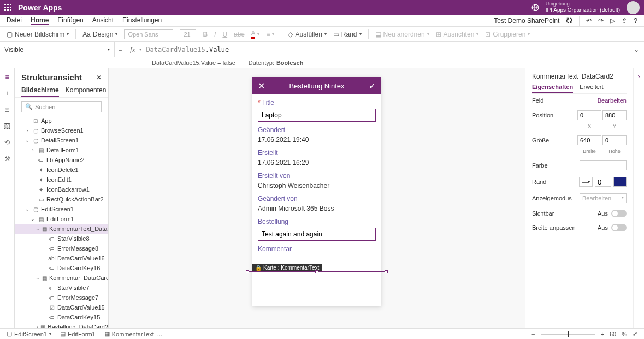 The height and width of the screenshot is (339, 644). Describe the element at coordinates (61, 248) in the screenshot. I see `tree-node-errmsg8: 🏷ErrorMessage8` at that location.